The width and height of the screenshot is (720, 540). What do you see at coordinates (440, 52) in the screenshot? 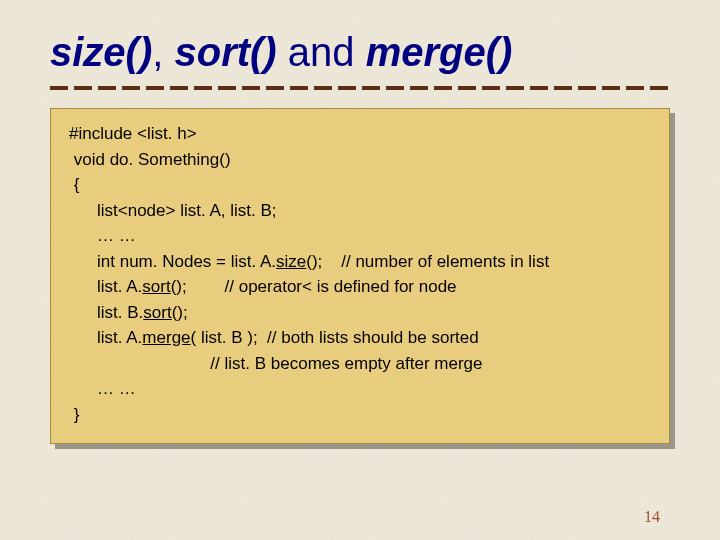
I see `title-merge: merge()` at bounding box center [440, 52].